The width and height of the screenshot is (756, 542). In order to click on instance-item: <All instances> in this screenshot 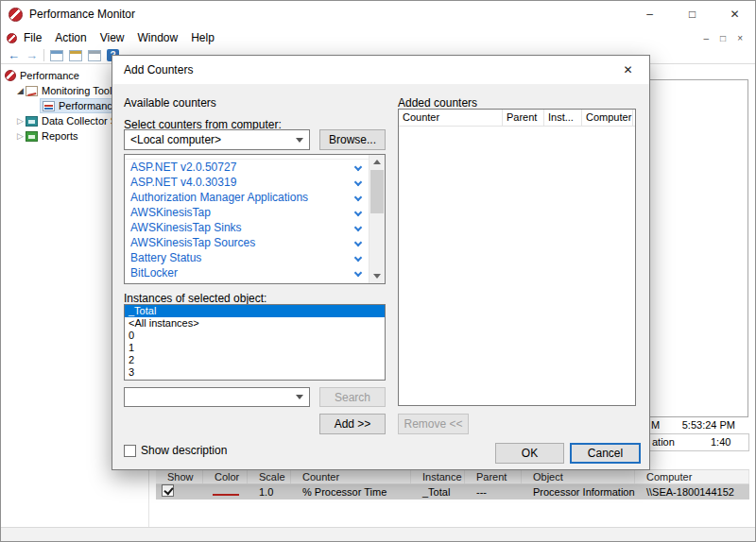, I will do `click(255, 323)`.